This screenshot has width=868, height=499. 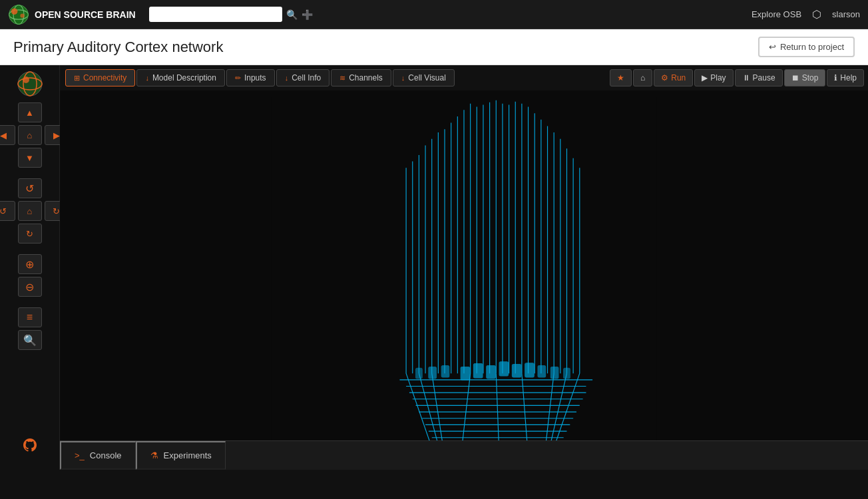 I want to click on inputs-tab-icon: ✏, so click(x=238, y=79).